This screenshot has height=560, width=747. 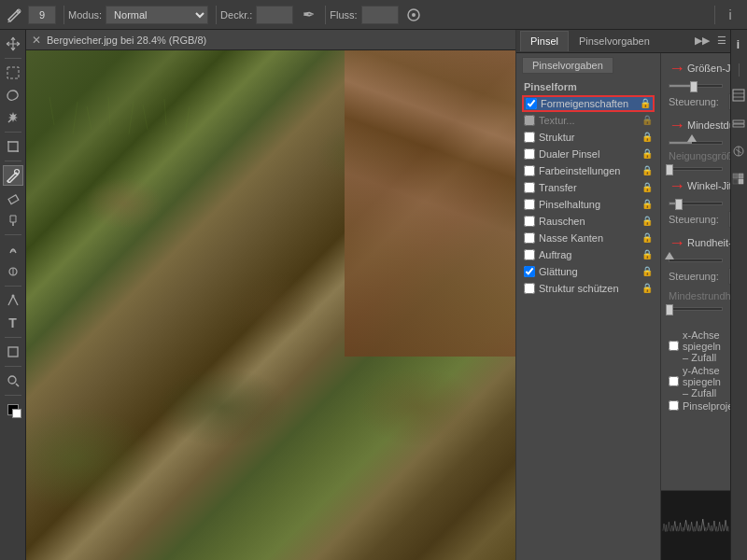 I want to click on deckr-input: 100%, so click(x=275, y=15).